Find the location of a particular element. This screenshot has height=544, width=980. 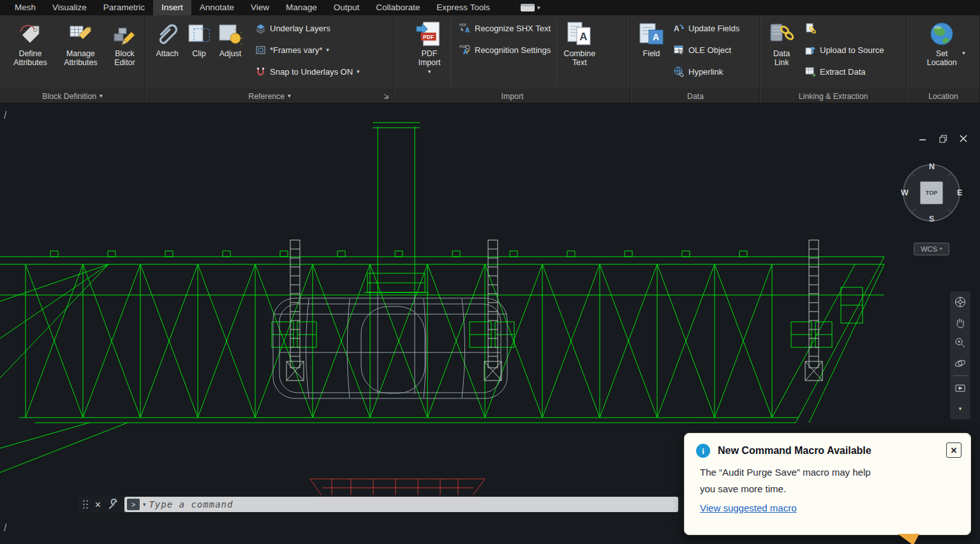

attach-button: Attach is located at coordinates (167, 38).